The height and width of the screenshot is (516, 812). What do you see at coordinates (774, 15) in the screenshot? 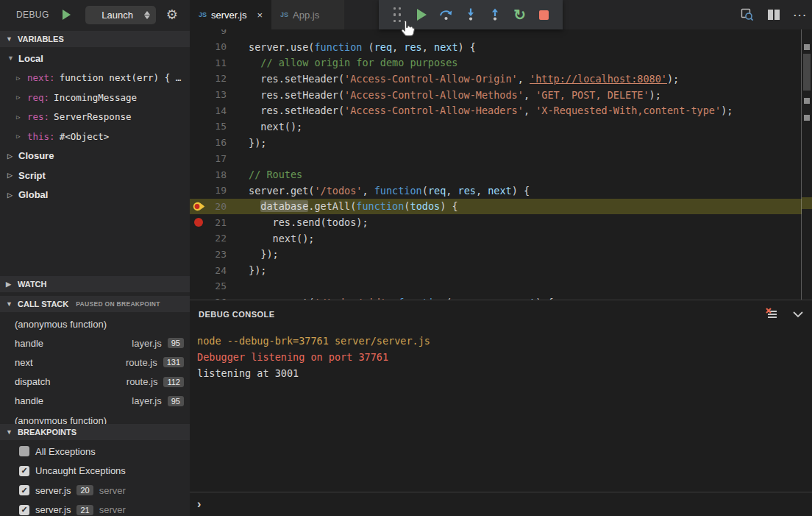
I see `split-editor-icon` at bounding box center [774, 15].